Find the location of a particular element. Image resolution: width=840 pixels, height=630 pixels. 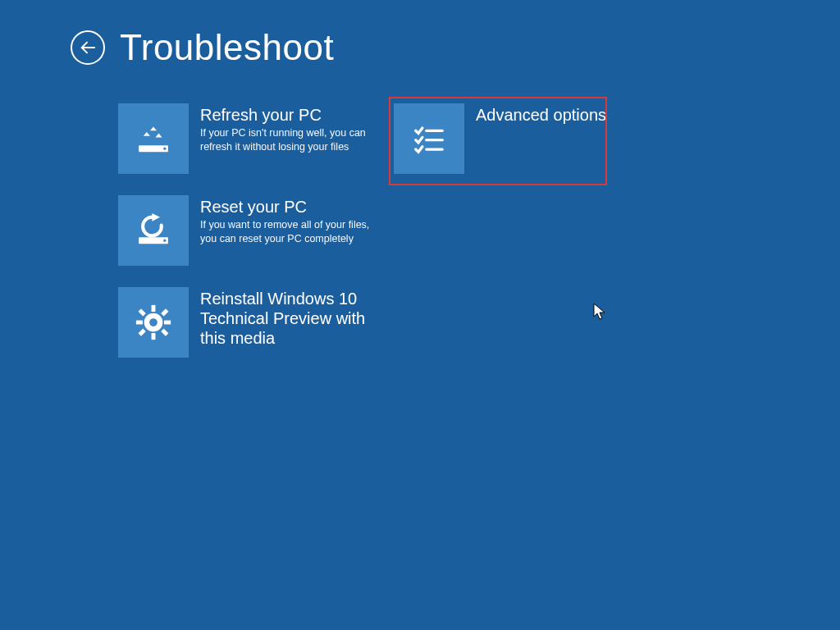

back-button is located at coordinates (88, 48).